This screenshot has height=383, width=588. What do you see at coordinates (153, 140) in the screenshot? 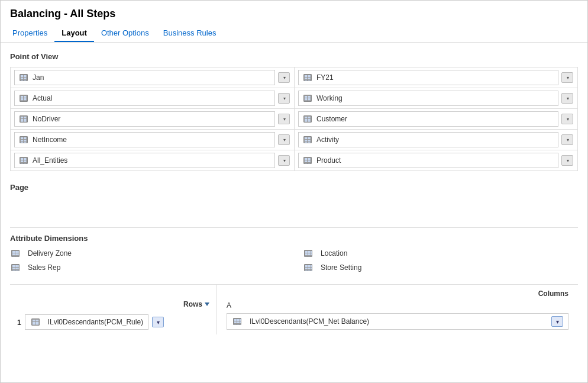
I see `pov-cell-netincome: NetIncome` at bounding box center [153, 140].